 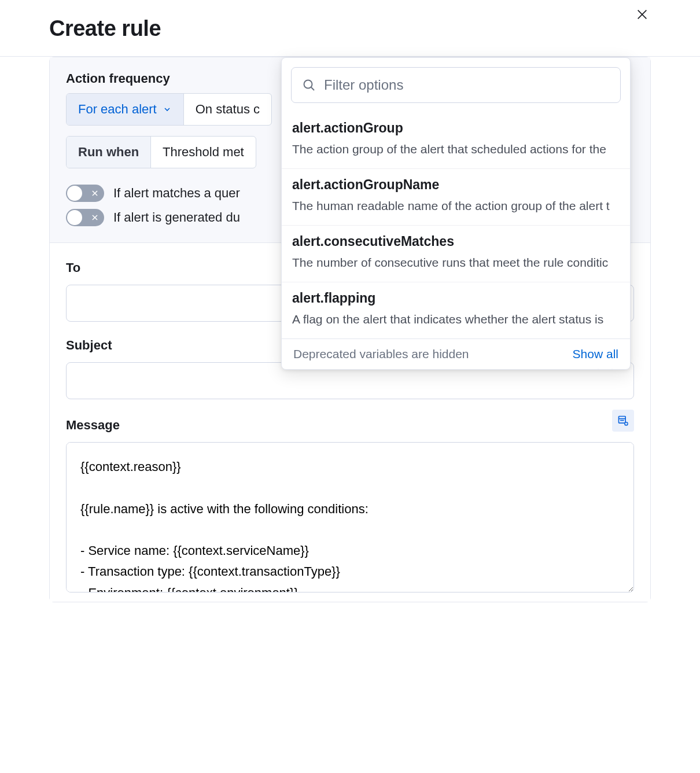 I want to click on close-icon, so click(x=642, y=14).